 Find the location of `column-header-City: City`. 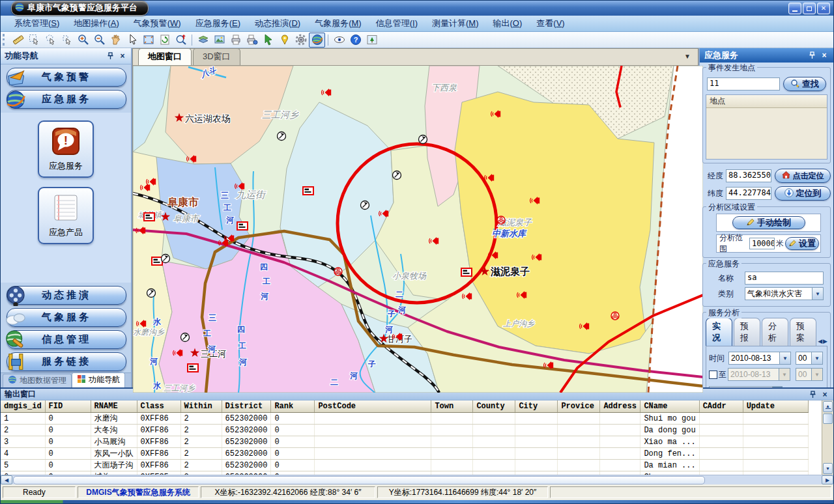

column-header-City: City is located at coordinates (537, 406).